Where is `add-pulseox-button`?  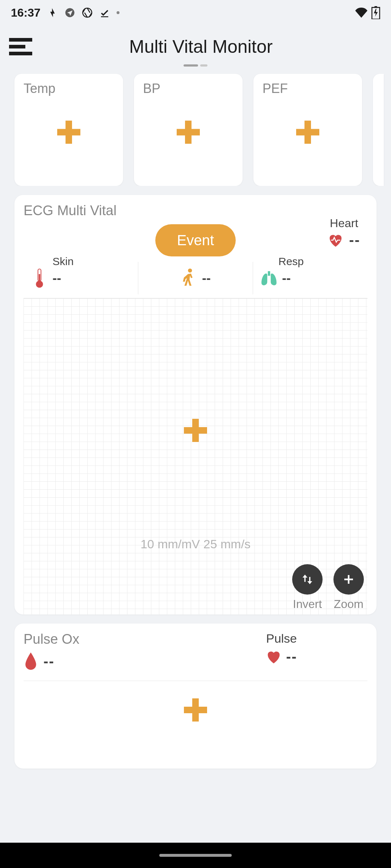 add-pulseox-button is located at coordinates (196, 721).